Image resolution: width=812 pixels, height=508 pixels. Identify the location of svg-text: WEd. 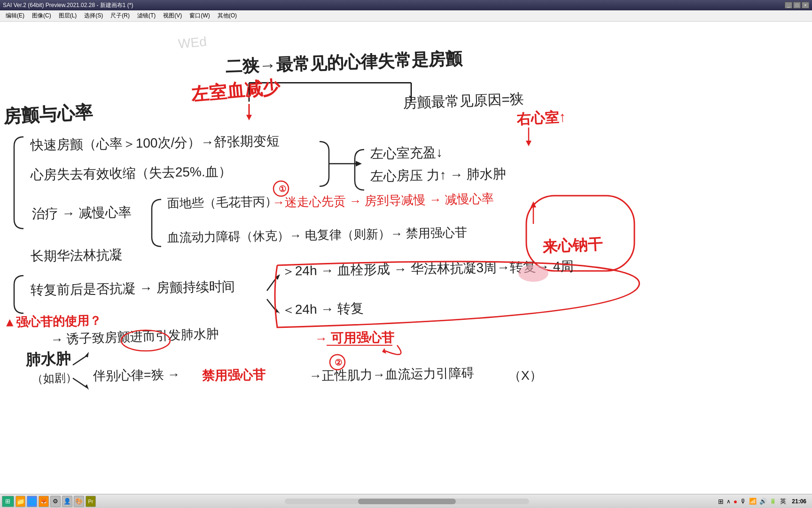
(193, 43).